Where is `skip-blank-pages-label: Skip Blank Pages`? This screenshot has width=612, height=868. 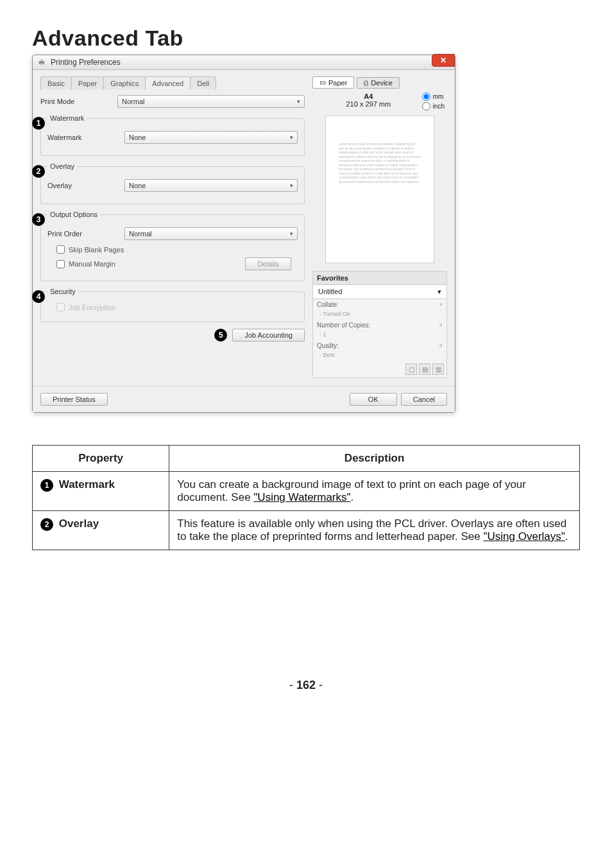 skip-blank-pages-label: Skip Blank Pages is located at coordinates (96, 250).